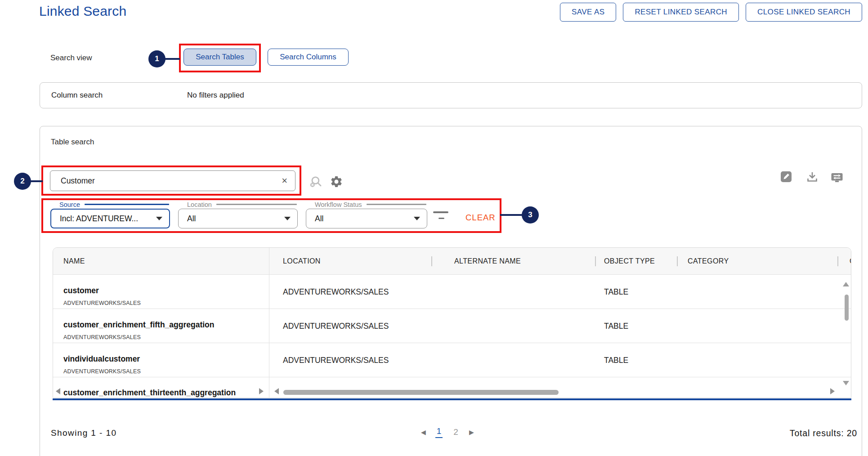 The height and width of the screenshot is (456, 868). What do you see at coordinates (238, 215) in the screenshot?
I see `location-filter-dropdown: Location All` at bounding box center [238, 215].